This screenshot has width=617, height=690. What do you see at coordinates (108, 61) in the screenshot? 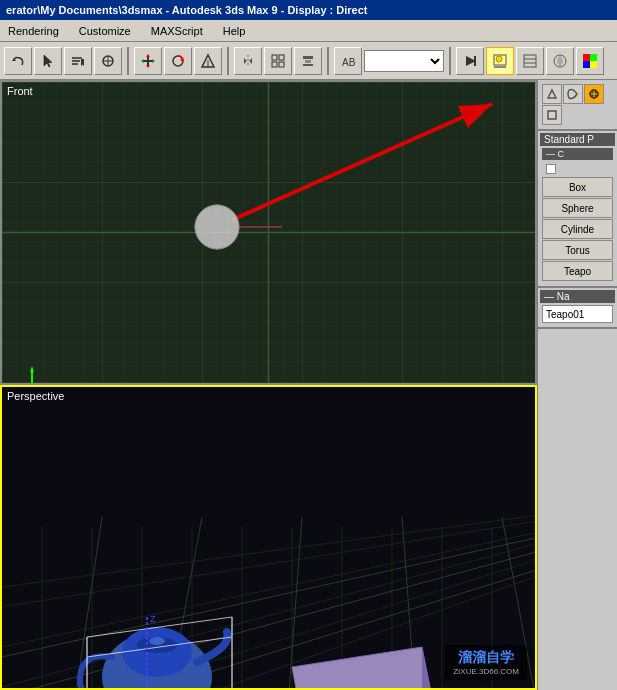
I see `select-filter` at bounding box center [108, 61].